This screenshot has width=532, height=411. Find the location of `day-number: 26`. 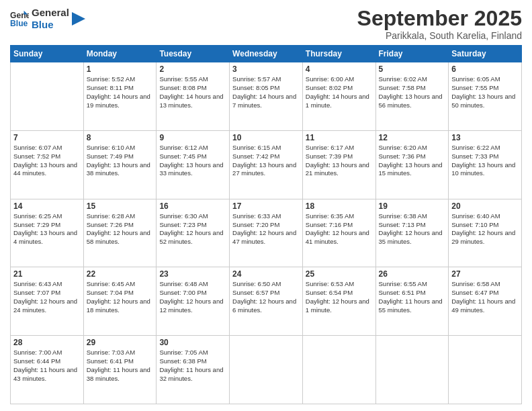

day-number: 26 is located at coordinates (412, 274).